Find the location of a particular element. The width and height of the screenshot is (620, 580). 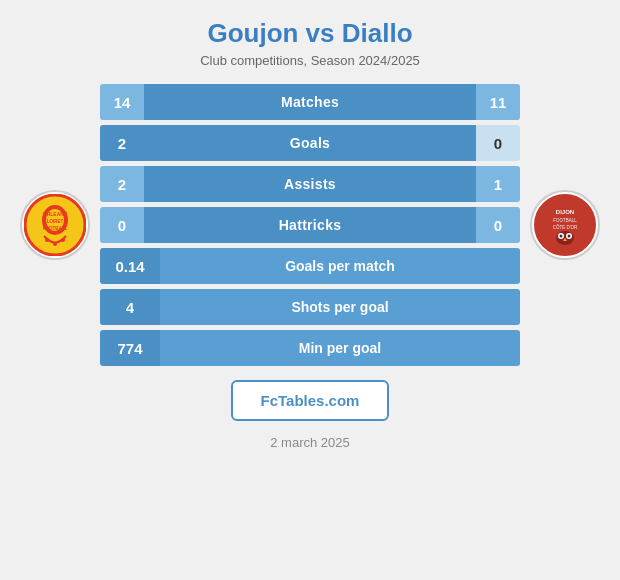

fctables-text: FcTables.com is located at coordinates (310, 400).